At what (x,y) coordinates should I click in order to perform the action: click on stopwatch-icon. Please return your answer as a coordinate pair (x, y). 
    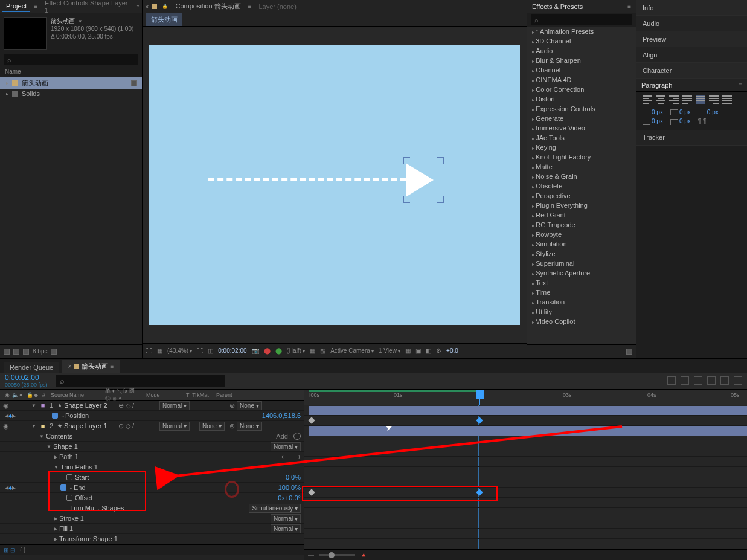
    Looking at the image, I should click on (69, 477).